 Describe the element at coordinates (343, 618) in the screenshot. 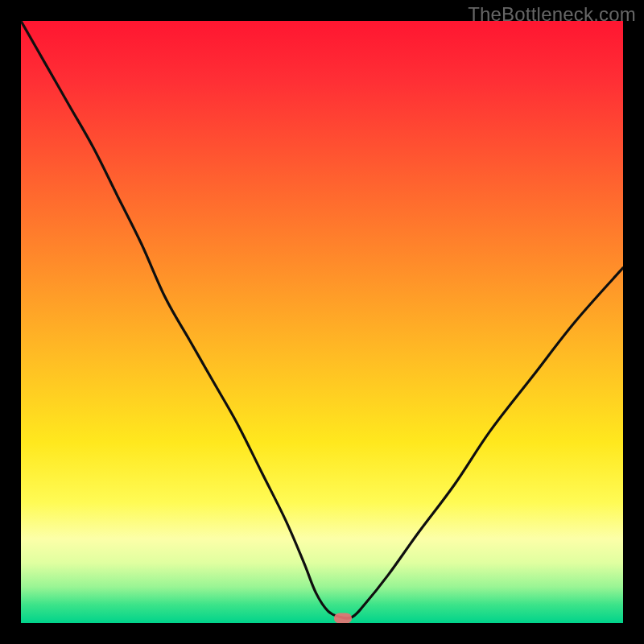

I see `minimum-marker` at that location.